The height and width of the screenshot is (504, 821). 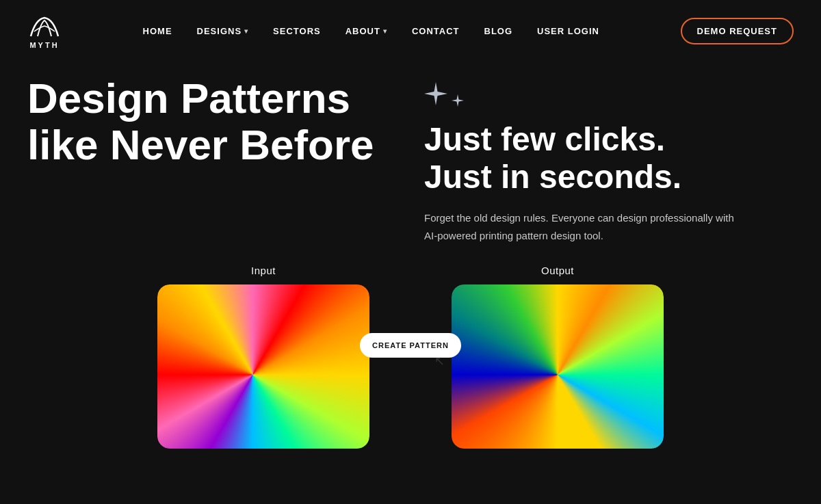 What do you see at coordinates (410, 345) in the screenshot?
I see `create-button-wrapper: CREATE PATTERN ↖` at bounding box center [410, 345].